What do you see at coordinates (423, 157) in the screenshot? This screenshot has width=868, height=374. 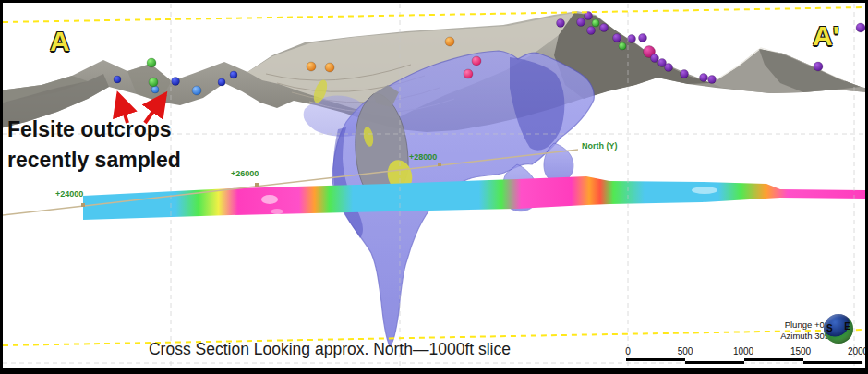 I see `axis-tick-28000: +28000` at bounding box center [423, 157].